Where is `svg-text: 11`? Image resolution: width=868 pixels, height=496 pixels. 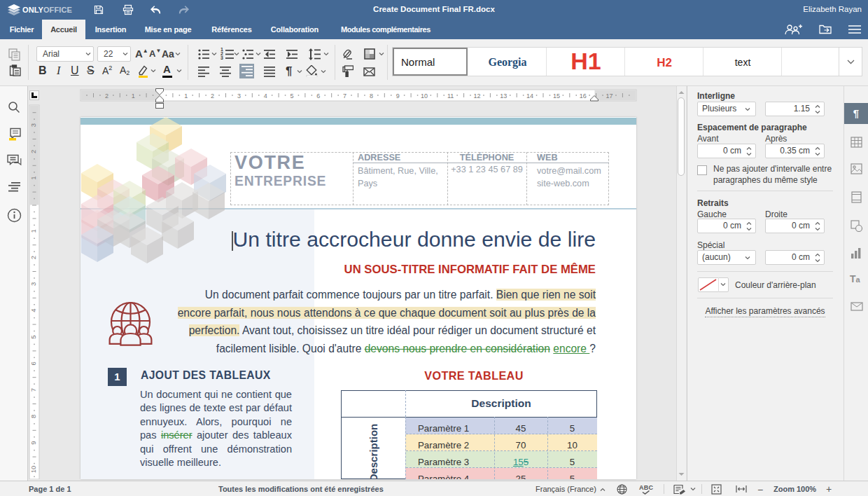
svg-text: 11 is located at coordinates (451, 96).